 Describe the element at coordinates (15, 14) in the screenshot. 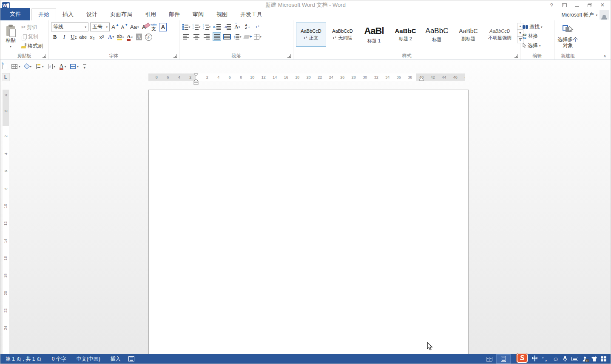

I see `ribbon-tab: 文件` at that location.